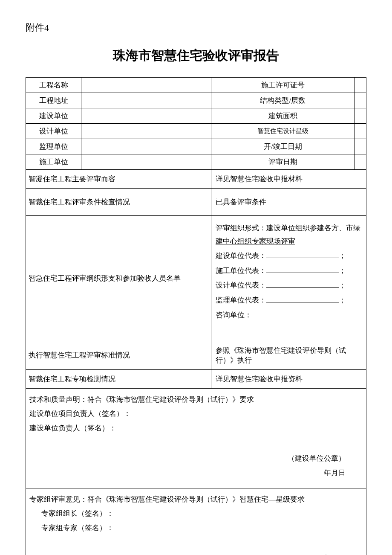 This screenshot has width=392, height=555. I want to click on expert-block: 专家组评审意见：符合《珠海市智慧住宅建设评价导则（试行）》智慧住宅—星级要求 专…, so click(196, 521).